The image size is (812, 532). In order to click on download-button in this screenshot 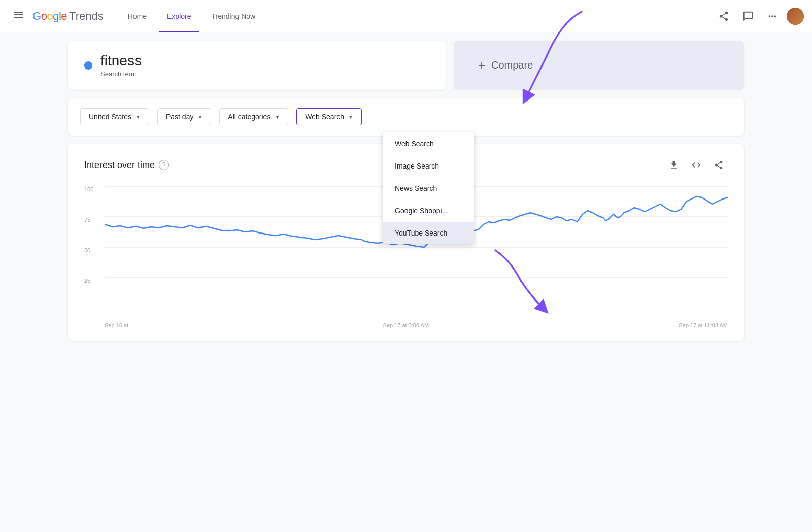, I will do `click(674, 165)`.